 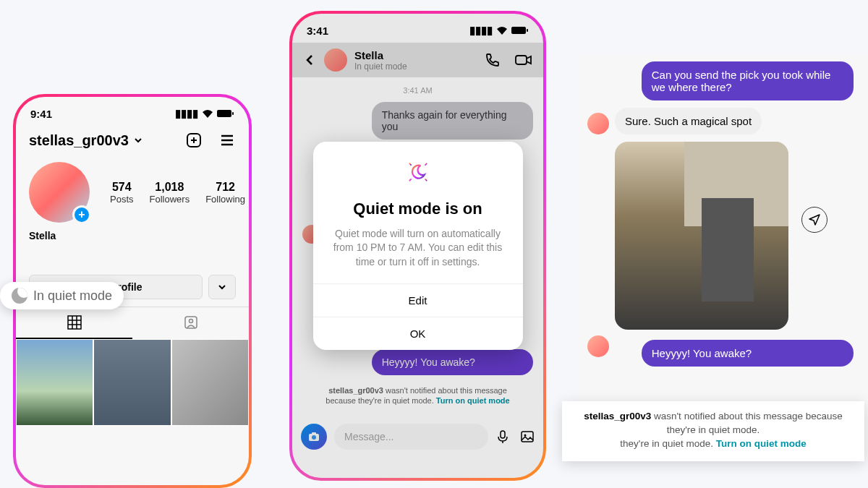 I want to click on battery-icon, so click(x=226, y=114).